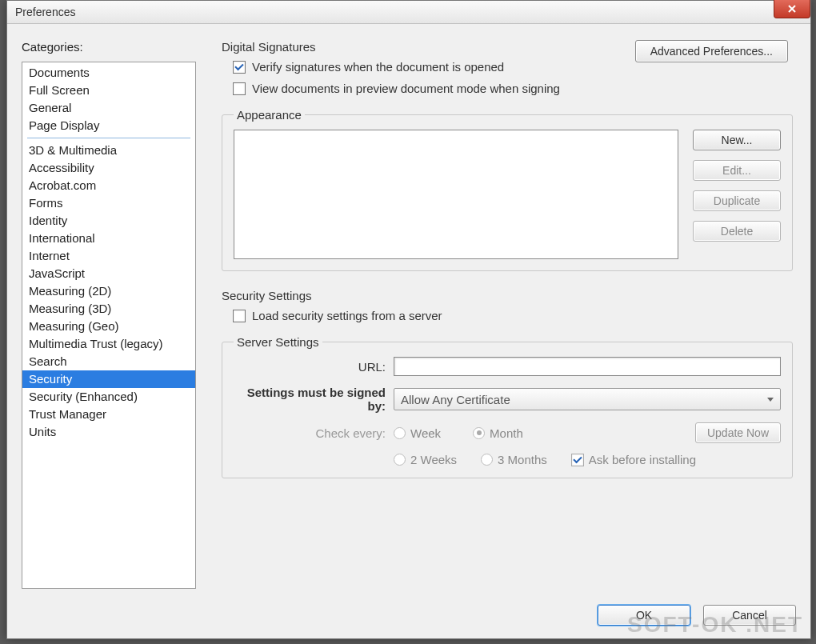 This screenshot has width=816, height=644. I want to click on window-title: Preferences, so click(45, 12).